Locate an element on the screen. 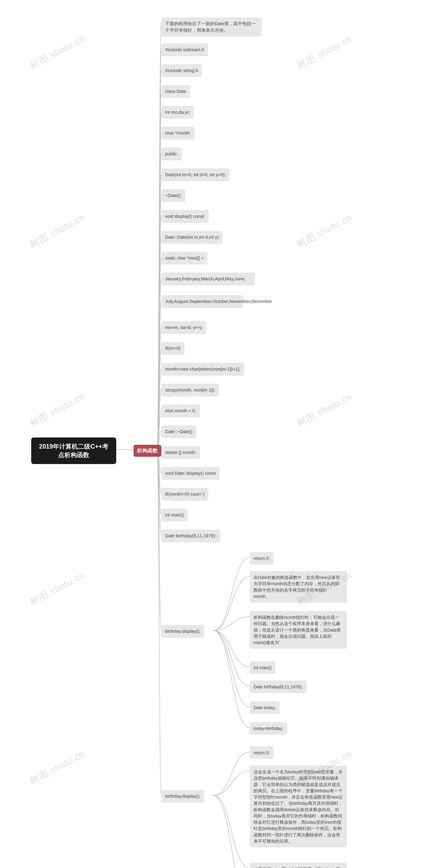 This screenshot has width=444, height=868. node-text: static char *mos[] = is located at coordinates (184, 258).